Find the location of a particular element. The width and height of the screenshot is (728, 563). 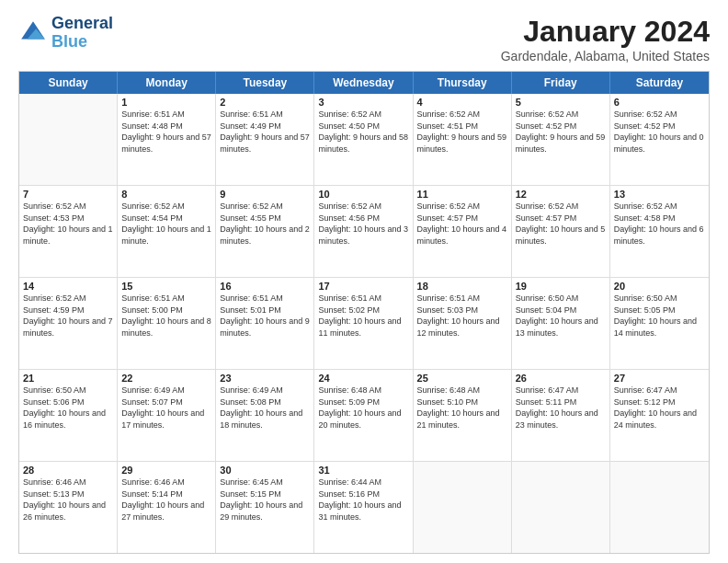

calendar-header: Sunday Monday Tuesday Wednesday Thursday… is located at coordinates (364, 83).